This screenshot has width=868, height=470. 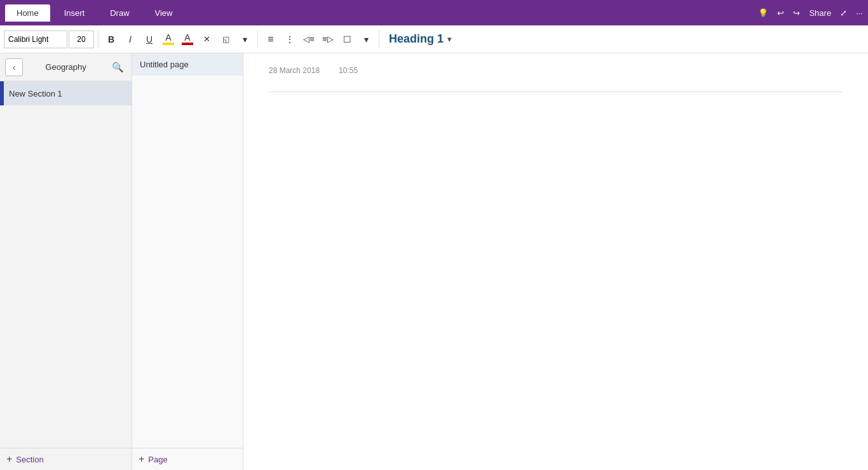 What do you see at coordinates (245, 39) in the screenshot?
I see `style-dropdown-arrow: ▾` at bounding box center [245, 39].